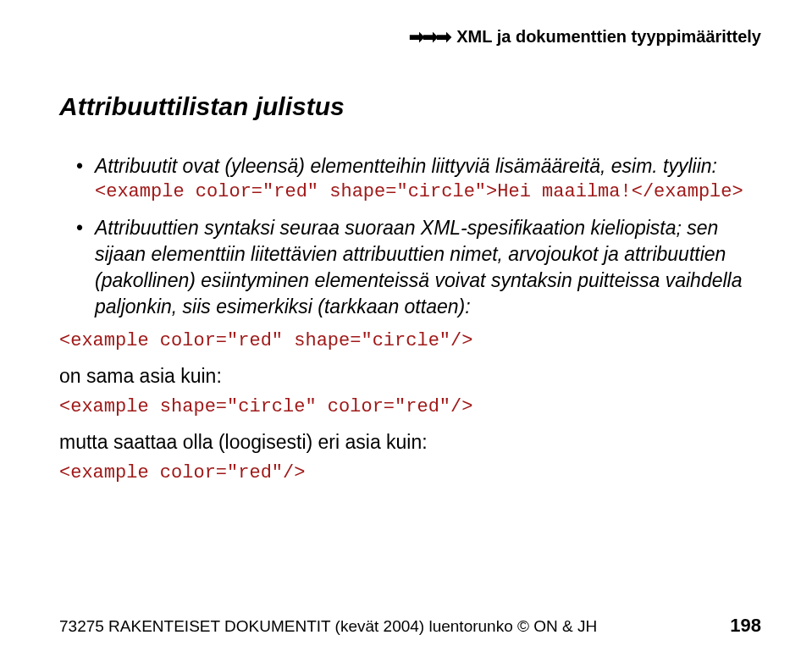 The height and width of the screenshot is (657, 812). I want to click on arrows-icon: ➡ ➡ ➡, so click(429, 37).